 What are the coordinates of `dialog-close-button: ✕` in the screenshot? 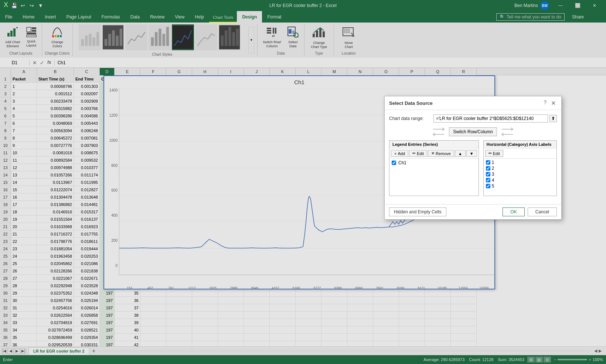 It's located at (553, 103).